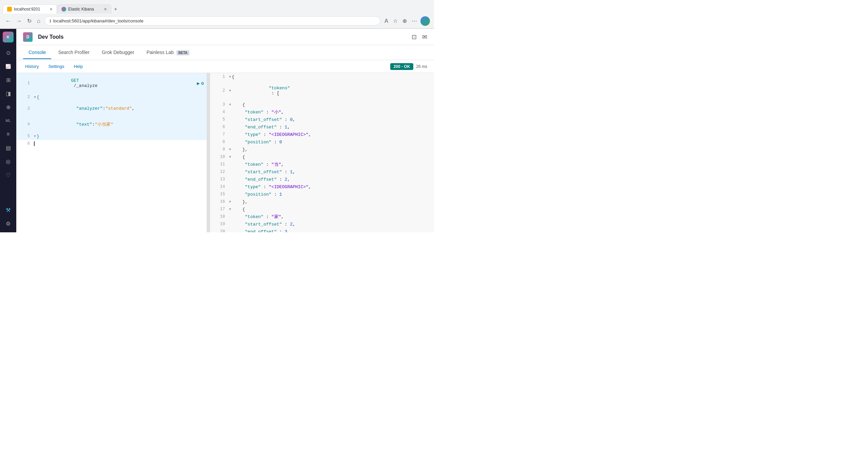 The width and height of the screenshot is (868, 465). What do you see at coordinates (404, 21) in the screenshot?
I see `extensions-button: ⊕` at bounding box center [404, 21].